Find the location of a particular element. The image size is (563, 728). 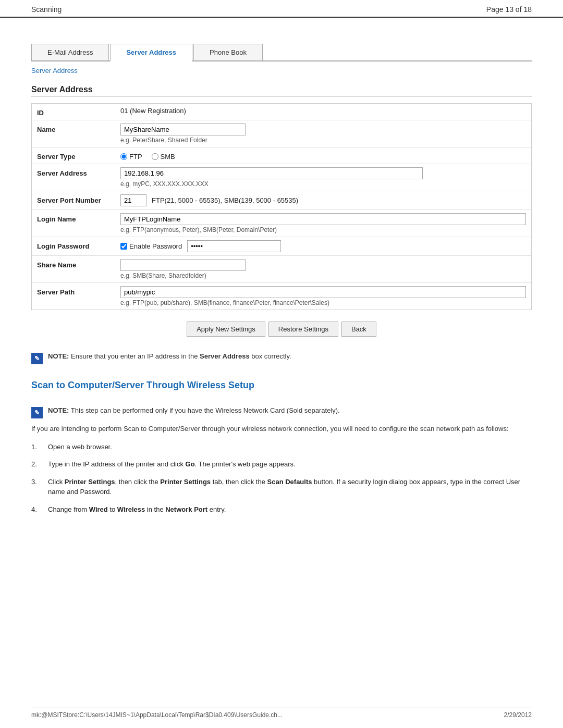

step-num-1: 1. is located at coordinates (36, 447).